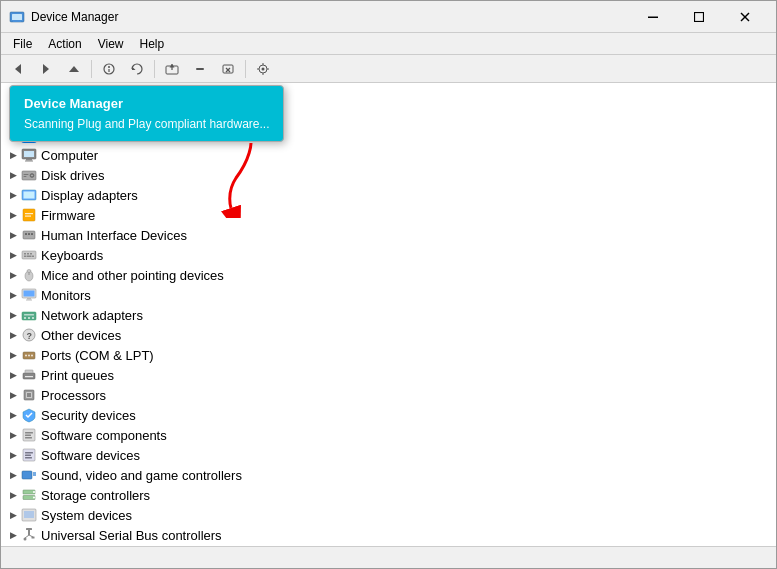 The width and height of the screenshot is (777, 569). What do you see at coordinates (70, 156) in the screenshot?
I see `device-label: Computer` at bounding box center [70, 156].